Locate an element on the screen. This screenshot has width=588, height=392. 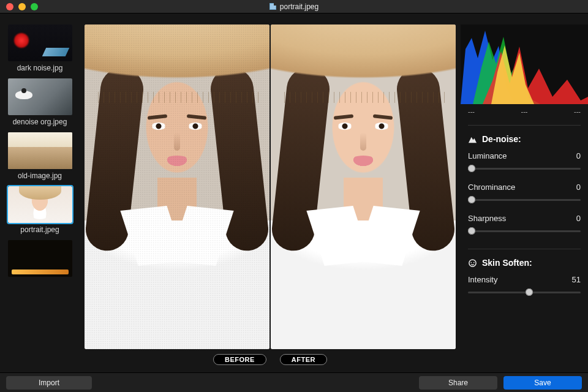
face-icon is located at coordinates (473, 263).